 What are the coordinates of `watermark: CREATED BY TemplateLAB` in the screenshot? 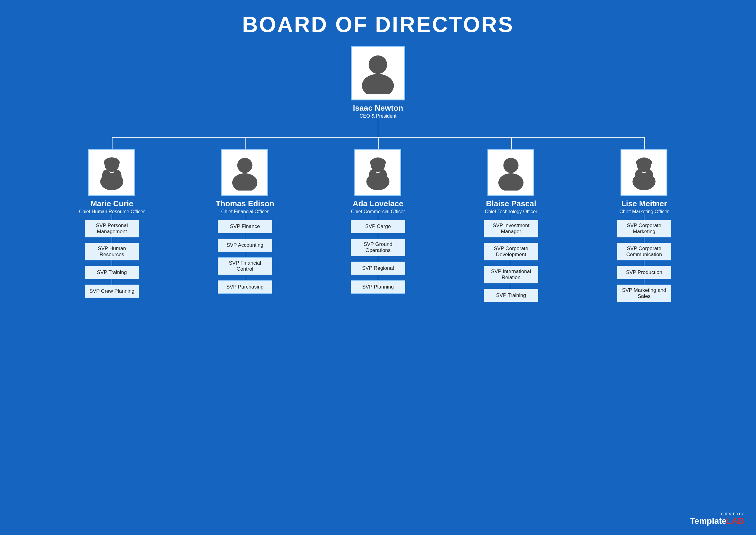 It's located at (717, 519).